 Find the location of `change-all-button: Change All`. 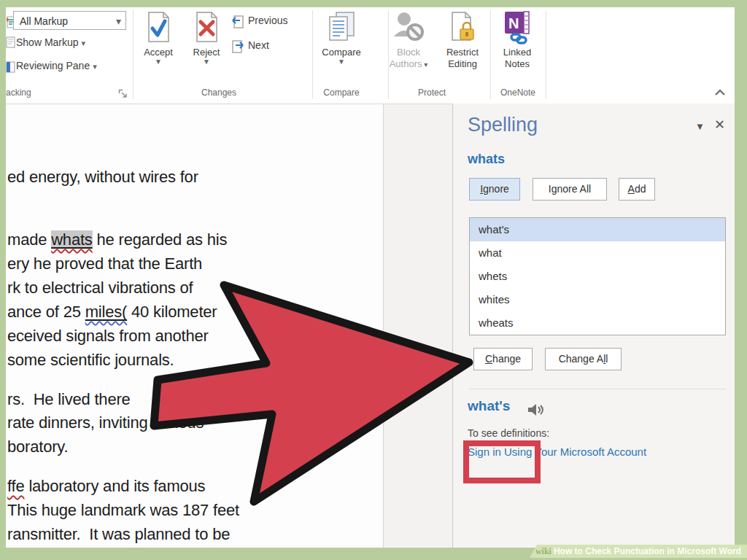

change-all-button: Change All is located at coordinates (584, 359).